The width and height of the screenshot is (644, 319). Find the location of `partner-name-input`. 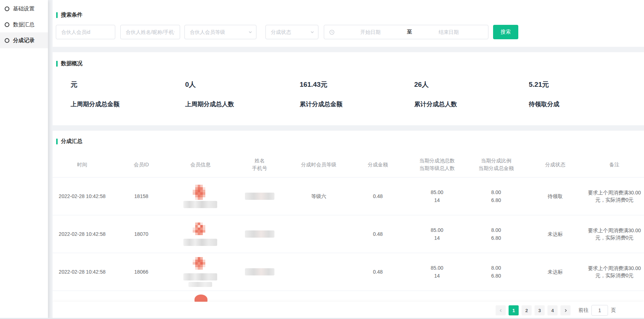

partner-name-input is located at coordinates (150, 32).